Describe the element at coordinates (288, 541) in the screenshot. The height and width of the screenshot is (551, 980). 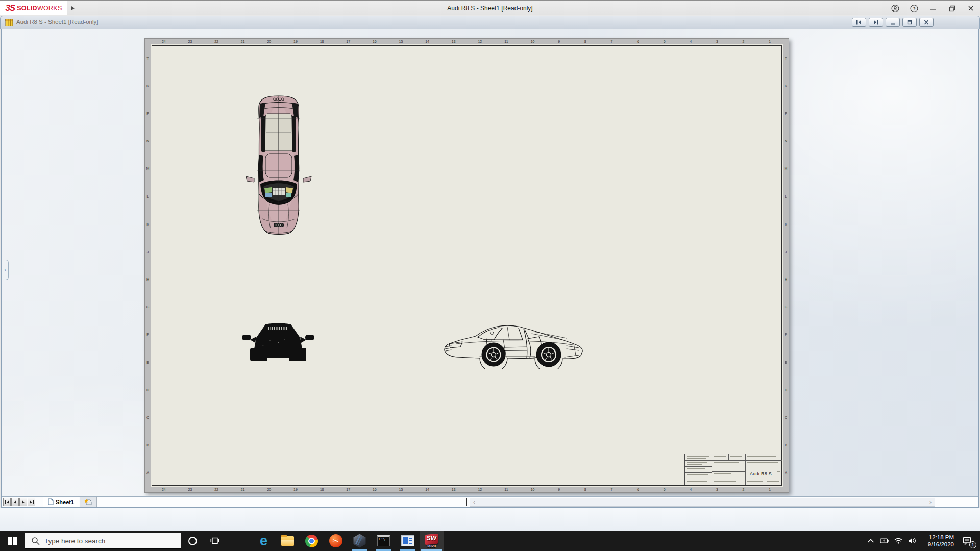
I see `file-explorer-button` at that location.